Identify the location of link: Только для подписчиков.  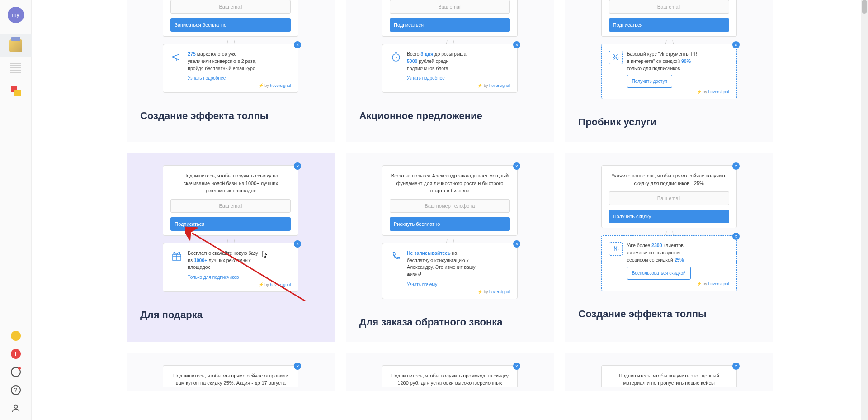
(239, 277).